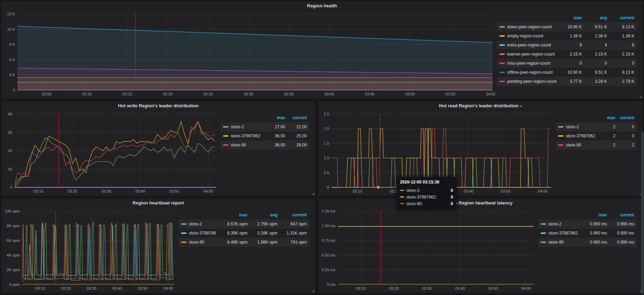 This screenshot has width=644, height=295. I want to click on legend-row: store-3798796236.0025.00, so click(265, 136).